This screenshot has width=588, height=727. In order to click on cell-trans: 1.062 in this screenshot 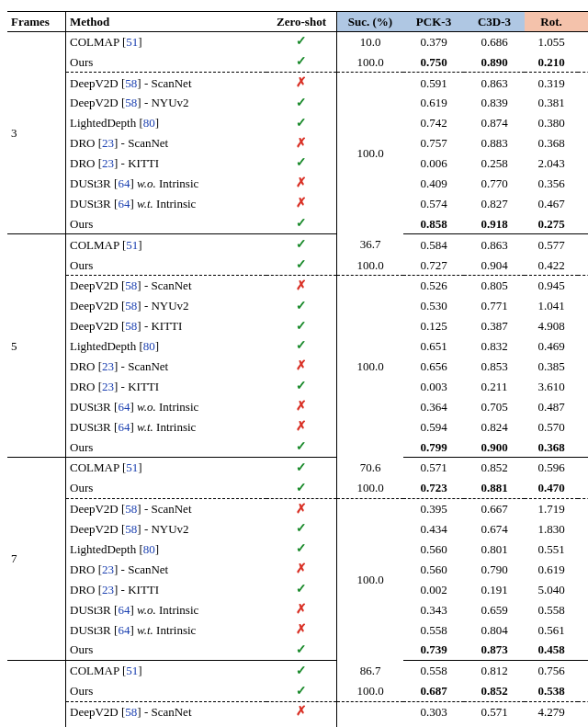, I will do `click(582, 265)`.